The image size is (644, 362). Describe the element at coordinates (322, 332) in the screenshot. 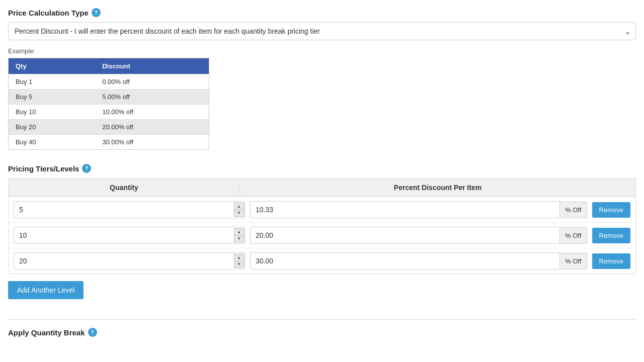

I see `apply-qty-break-title: Apply Quantity Break ?` at that location.